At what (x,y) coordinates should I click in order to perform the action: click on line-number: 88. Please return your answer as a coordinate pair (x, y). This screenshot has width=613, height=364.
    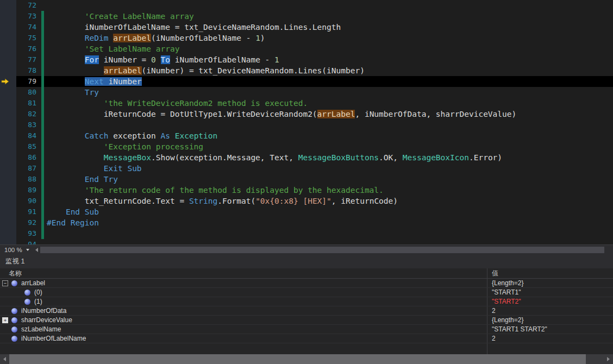
    Looking at the image, I should click on (29, 179).